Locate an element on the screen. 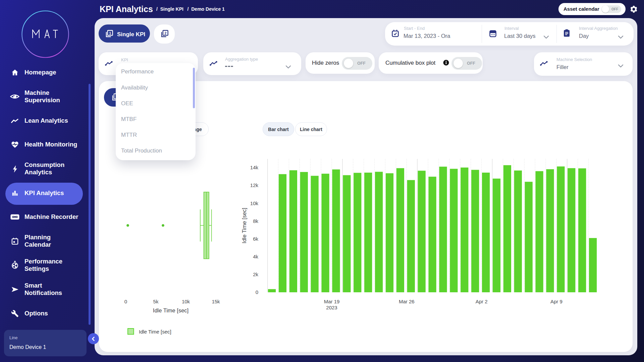 This screenshot has width=644, height=362. svg-text: 12k is located at coordinates (254, 185).